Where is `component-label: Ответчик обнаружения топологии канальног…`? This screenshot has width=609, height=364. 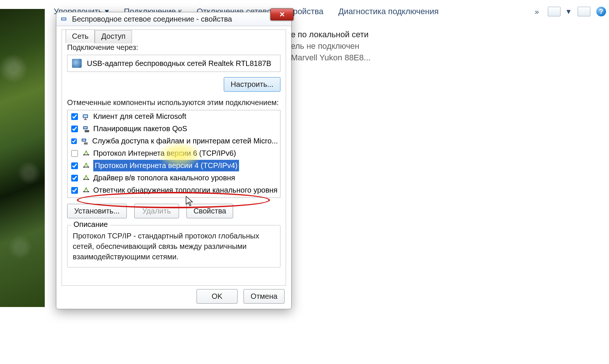
component-label: Ответчик обнаружения топологии канальног… is located at coordinates (185, 190).